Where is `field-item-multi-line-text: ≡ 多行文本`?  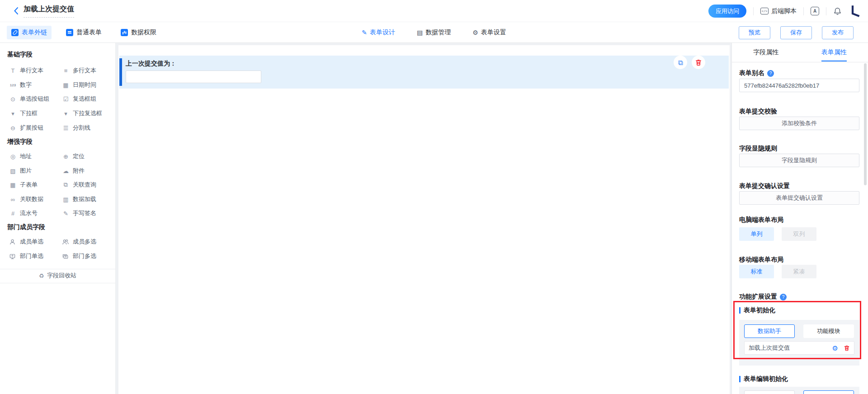 field-item-multi-line-text: ≡ 多行文本 is located at coordinates (79, 70).